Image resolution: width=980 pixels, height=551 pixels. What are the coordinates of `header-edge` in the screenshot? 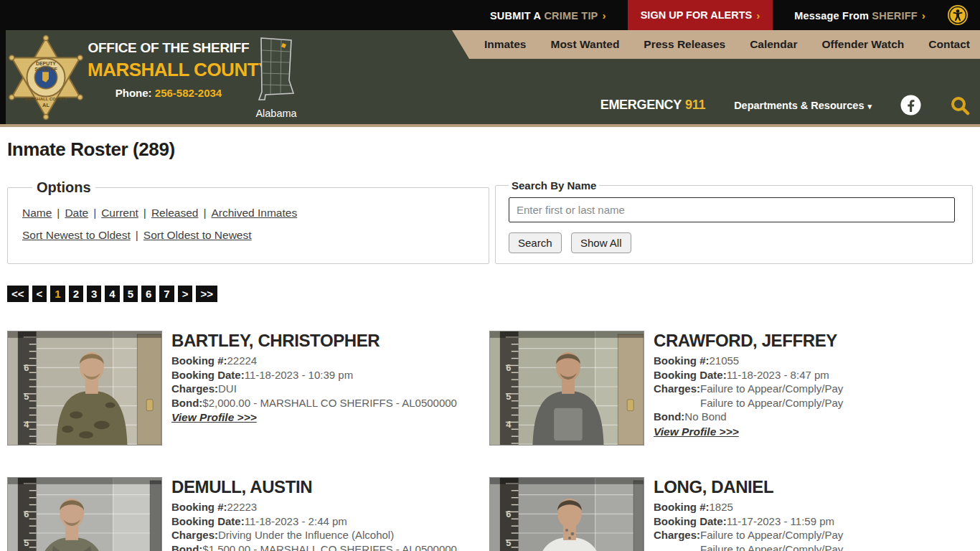 It's located at (3, 77).